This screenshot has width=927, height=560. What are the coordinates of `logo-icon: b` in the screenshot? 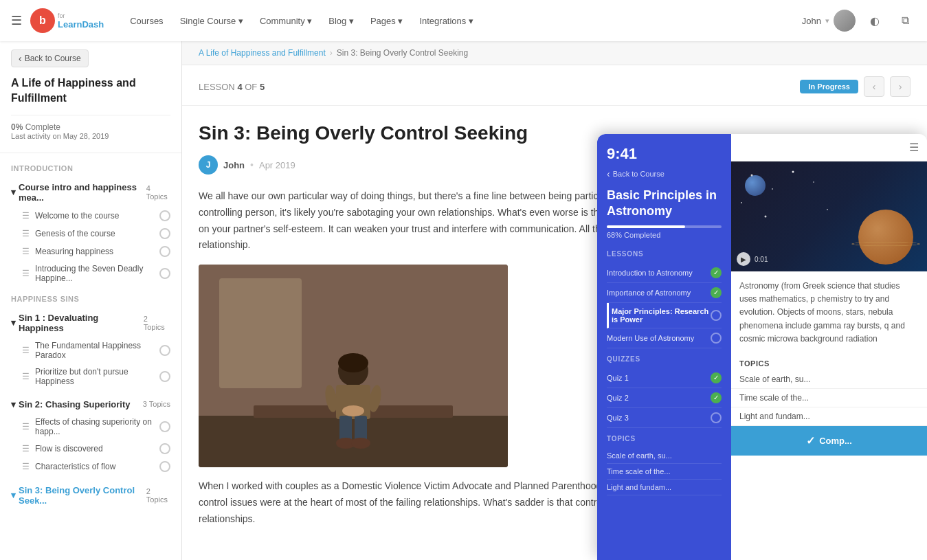 It's located at (43, 21).